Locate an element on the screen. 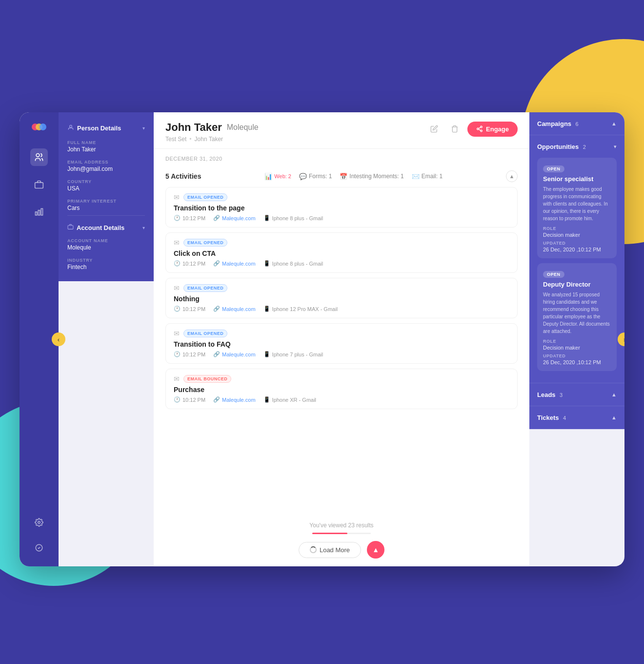  role-value: Decision maker is located at coordinates (577, 348).